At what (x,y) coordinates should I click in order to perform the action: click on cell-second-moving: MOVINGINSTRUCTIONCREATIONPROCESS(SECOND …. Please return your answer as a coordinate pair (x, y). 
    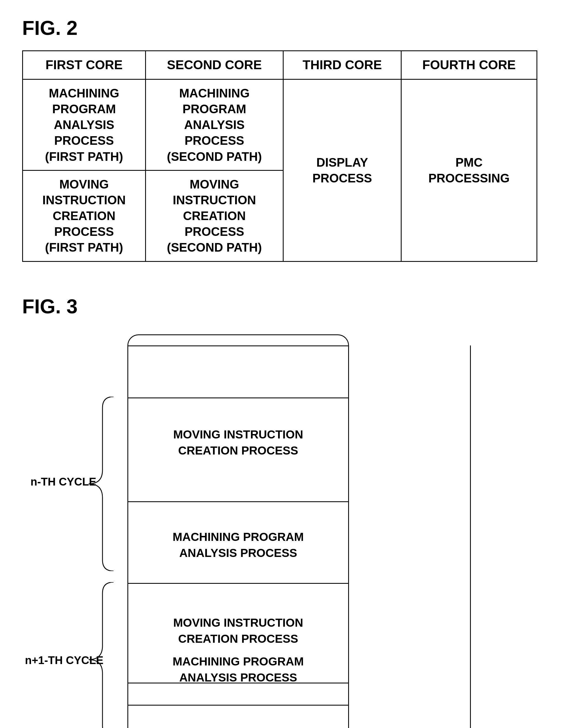
    Looking at the image, I should click on (214, 216).